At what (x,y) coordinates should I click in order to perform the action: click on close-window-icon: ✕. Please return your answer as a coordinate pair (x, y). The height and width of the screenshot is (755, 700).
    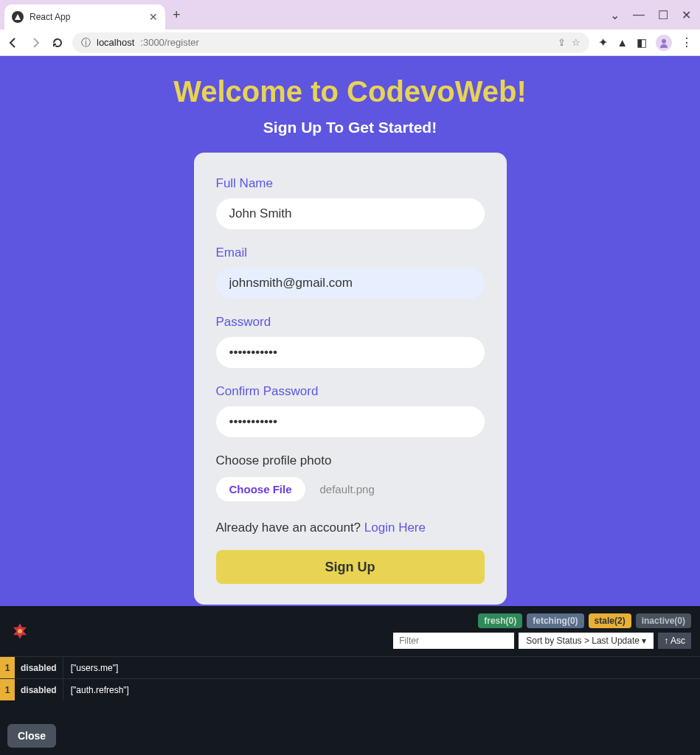
    Looking at the image, I should click on (686, 15).